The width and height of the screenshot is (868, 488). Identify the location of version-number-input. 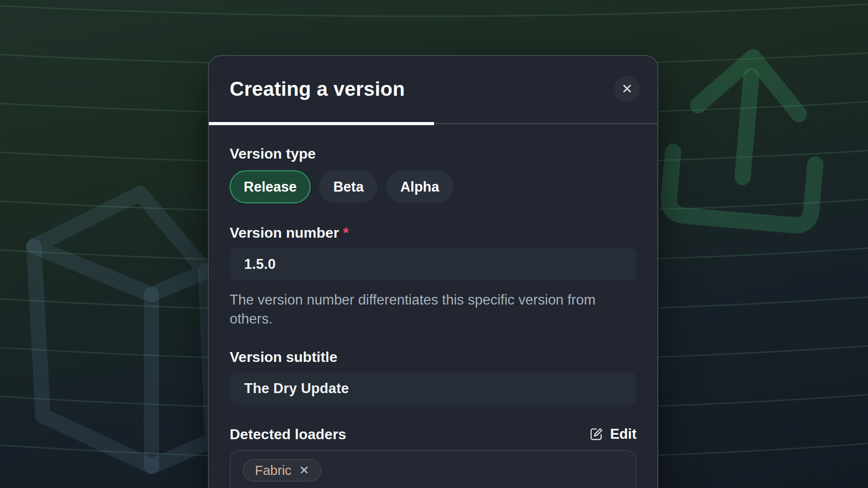
(433, 264).